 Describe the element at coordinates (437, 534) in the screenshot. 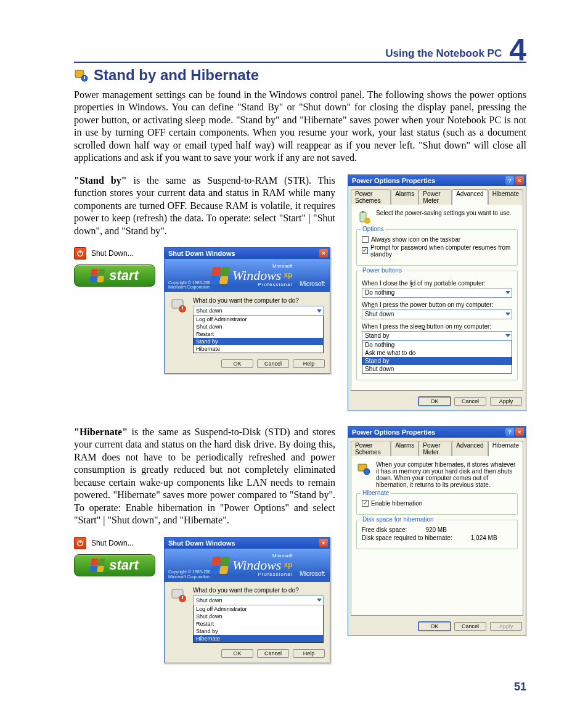

I see `disk-space-fieldset: Disk space for hibernation Free disk spa…` at that location.